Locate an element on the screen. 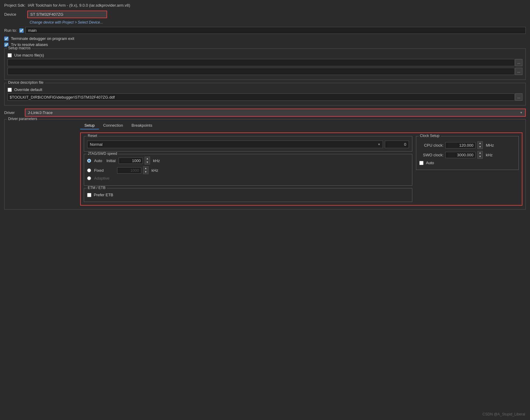 Image resolution: width=530 pixels, height=420 pixels. run-to-row: Run to: is located at coordinates (265, 30).